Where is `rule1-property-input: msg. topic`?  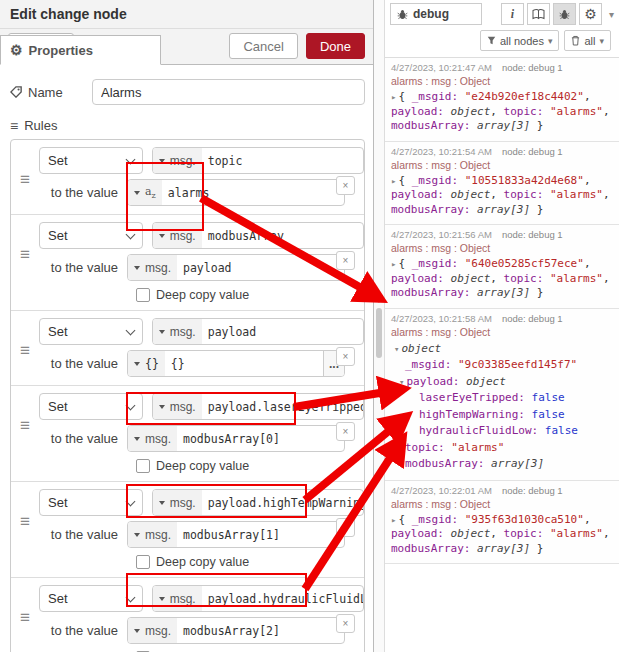 rule1-property-input: msg. topic is located at coordinates (258, 160).